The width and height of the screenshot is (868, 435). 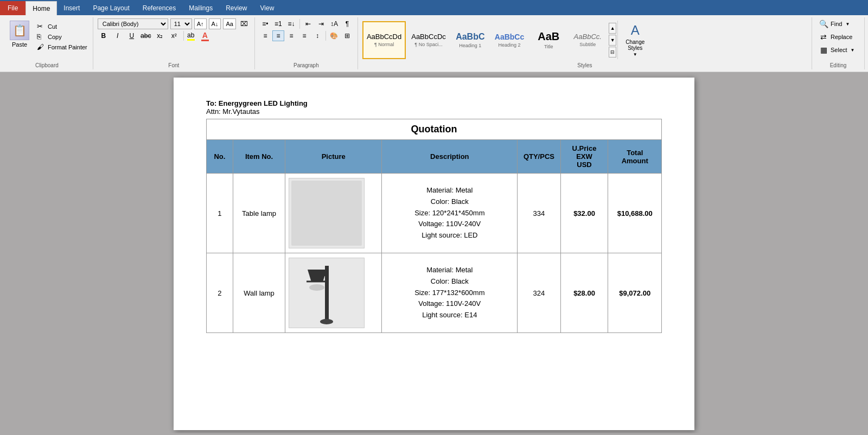 I want to click on style-subtitle-box: AaBbCc. Subtitle, so click(x=588, y=40).